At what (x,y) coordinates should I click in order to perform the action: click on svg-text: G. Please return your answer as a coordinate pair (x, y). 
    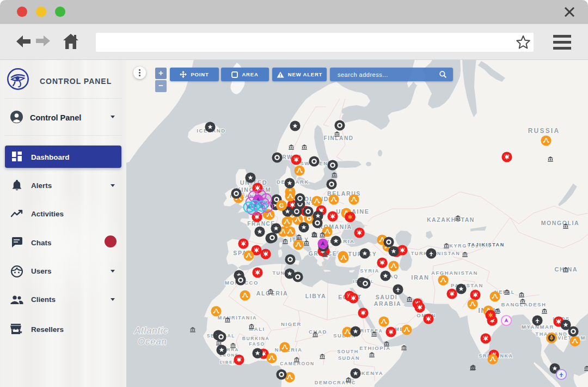
    Looking at the image, I should click on (282, 205).